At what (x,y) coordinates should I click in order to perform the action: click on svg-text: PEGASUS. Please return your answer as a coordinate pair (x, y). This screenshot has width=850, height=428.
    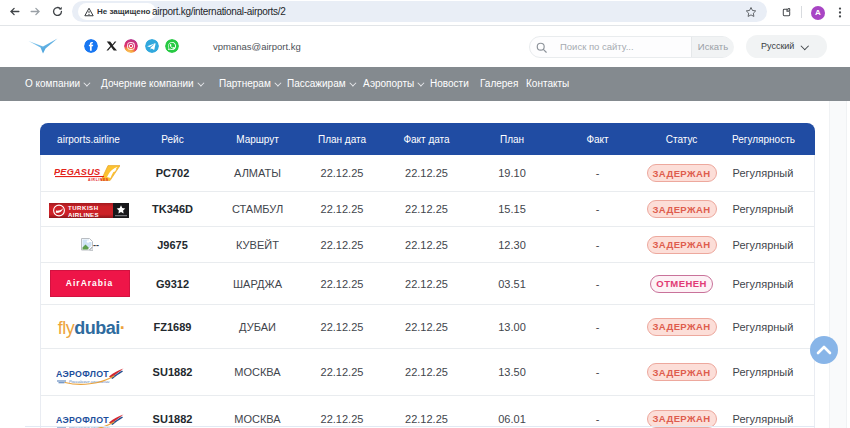
    Looking at the image, I should click on (78, 172).